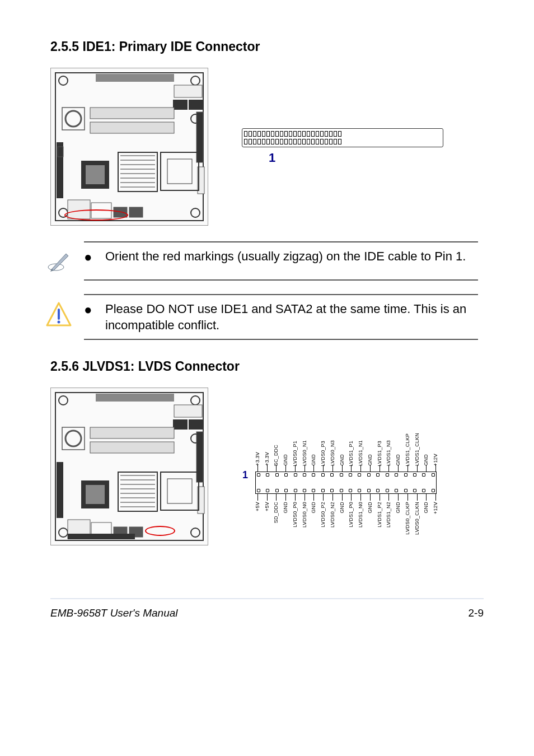  I want to click on lvds-top-pin-label: LVDS1_CLKP, so click(407, 450).